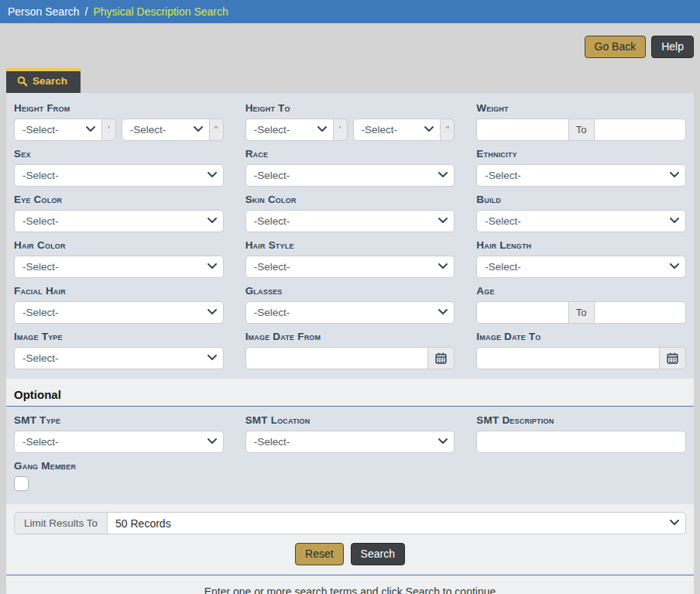  Describe the element at coordinates (350, 585) in the screenshot. I see `footer-message: Enter one or more search terms and click…` at that location.